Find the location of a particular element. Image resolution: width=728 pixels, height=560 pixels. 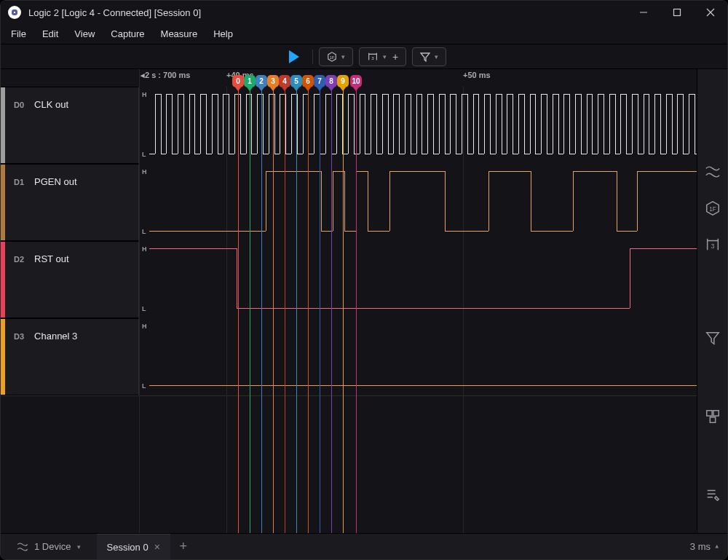

marker-9: 9 is located at coordinates (344, 304).